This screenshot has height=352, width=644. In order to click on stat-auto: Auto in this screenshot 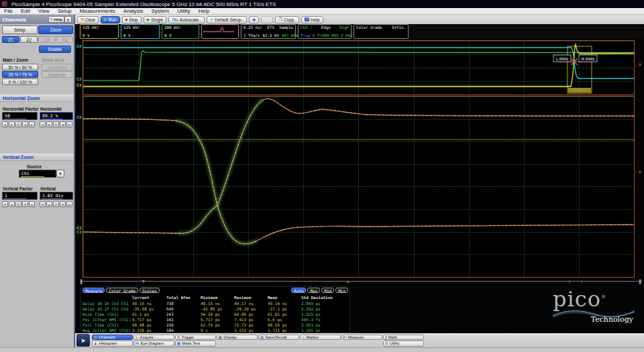, I will do `click(299, 290)`.